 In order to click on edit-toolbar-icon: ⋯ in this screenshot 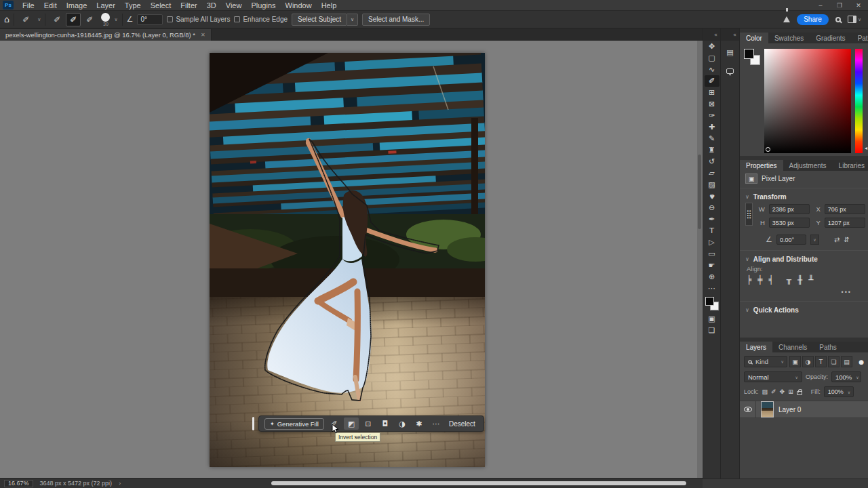, I will do `click(712, 289)`.